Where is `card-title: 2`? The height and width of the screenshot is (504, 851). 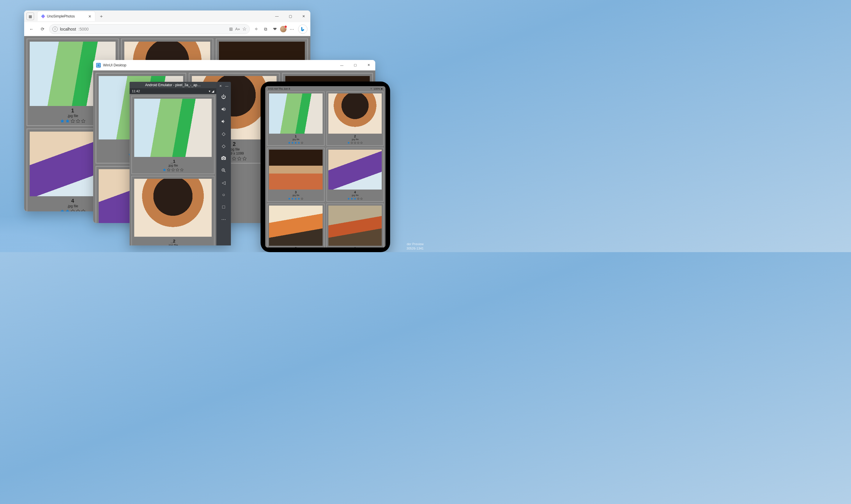 card-title: 2 is located at coordinates (355, 136).